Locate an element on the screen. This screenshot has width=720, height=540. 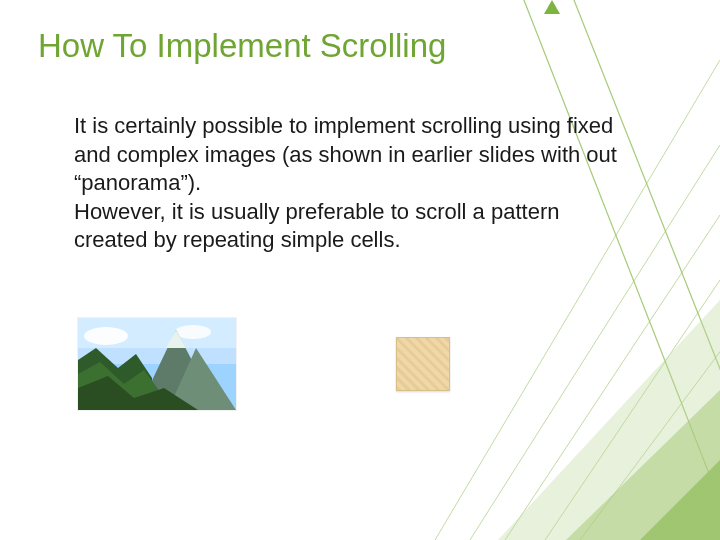
slide-title: How To Implement Scrolling is located at coordinates (242, 46).